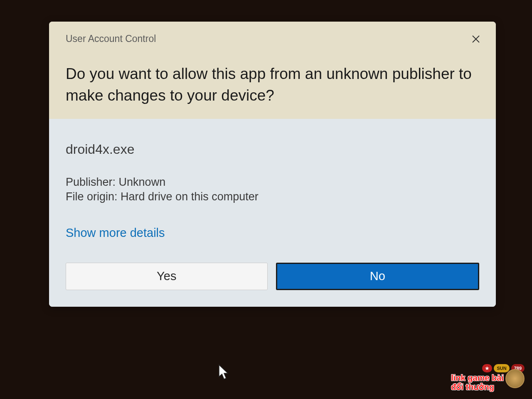 The height and width of the screenshot is (399, 532). I want to click on origin-info: File origin: Hard drive on this computer, so click(273, 197).